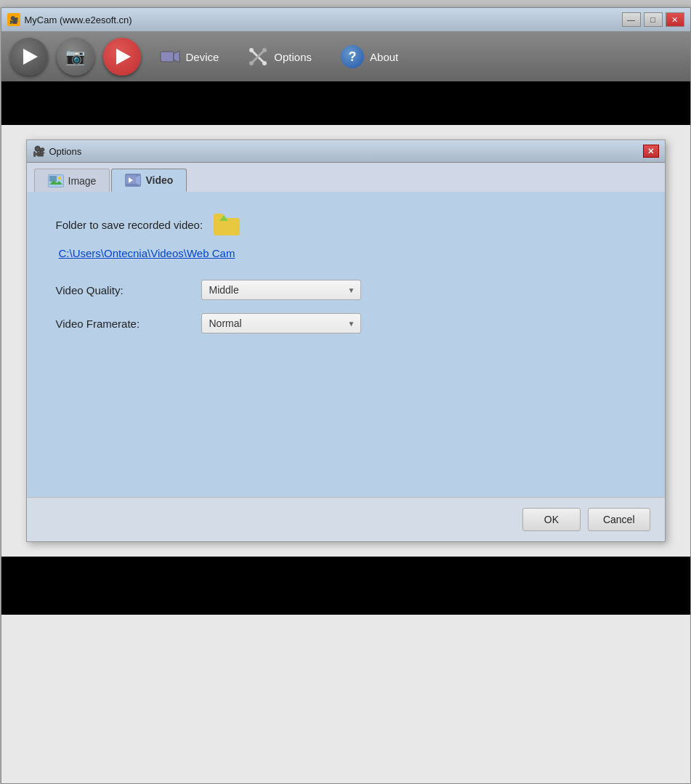 Image resolution: width=691 pixels, height=784 pixels. What do you see at coordinates (124, 57) in the screenshot?
I see `record-play-icon` at bounding box center [124, 57].